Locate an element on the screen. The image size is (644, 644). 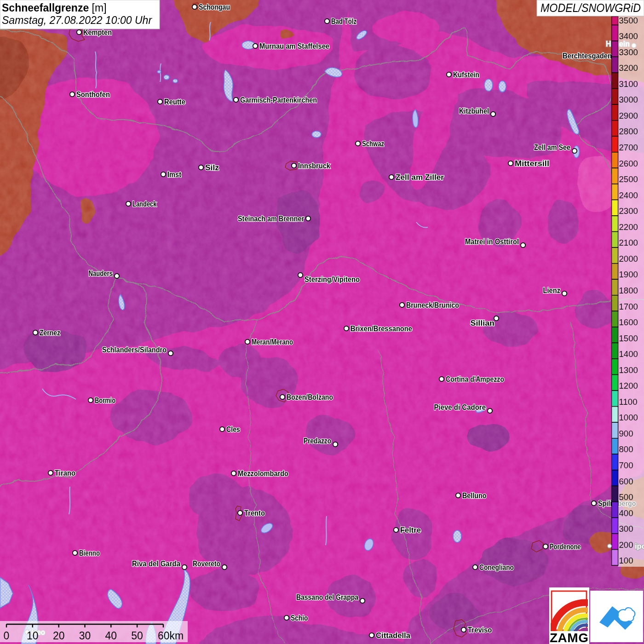
svg-text: Bienno is located at coordinates (89, 553).